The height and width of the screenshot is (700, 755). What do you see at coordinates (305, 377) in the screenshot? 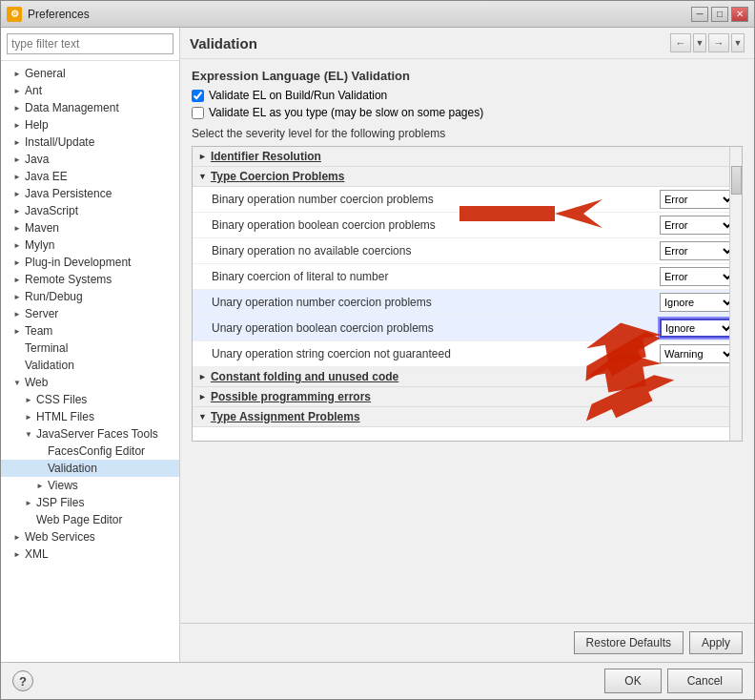
I see `constant-folding-label: Constant folding and unused code` at bounding box center [305, 377].